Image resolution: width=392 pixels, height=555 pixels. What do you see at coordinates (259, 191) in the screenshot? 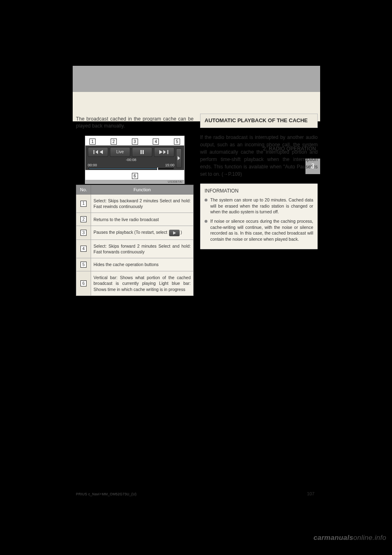
I see `info-title: INFORMATION` at bounding box center [259, 191].